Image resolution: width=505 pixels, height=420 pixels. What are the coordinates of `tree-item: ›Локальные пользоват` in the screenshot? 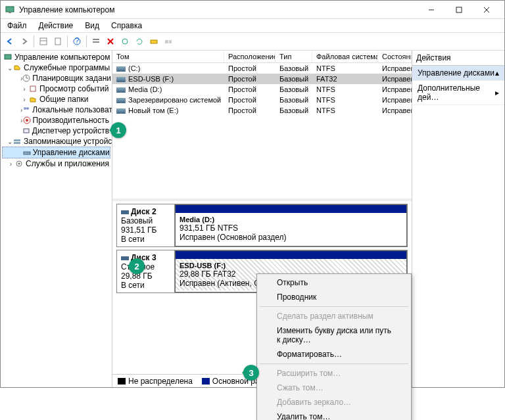 It's located at (57, 110).